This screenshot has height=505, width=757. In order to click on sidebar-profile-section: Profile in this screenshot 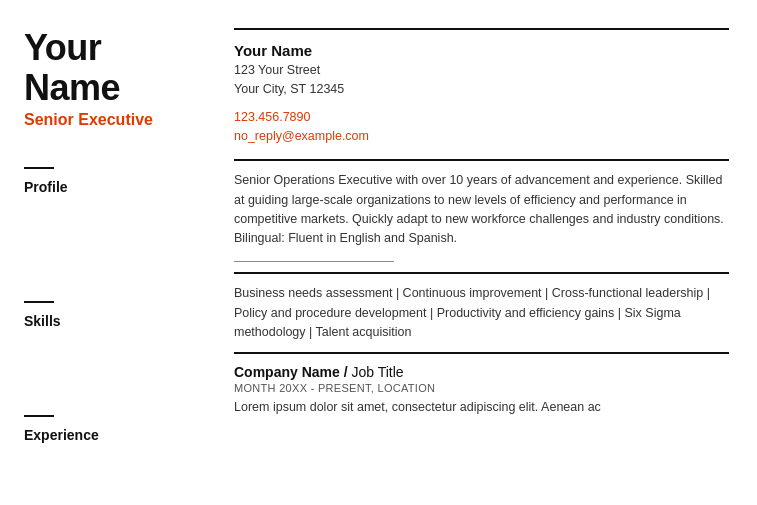, I will do `click(105, 172)`.